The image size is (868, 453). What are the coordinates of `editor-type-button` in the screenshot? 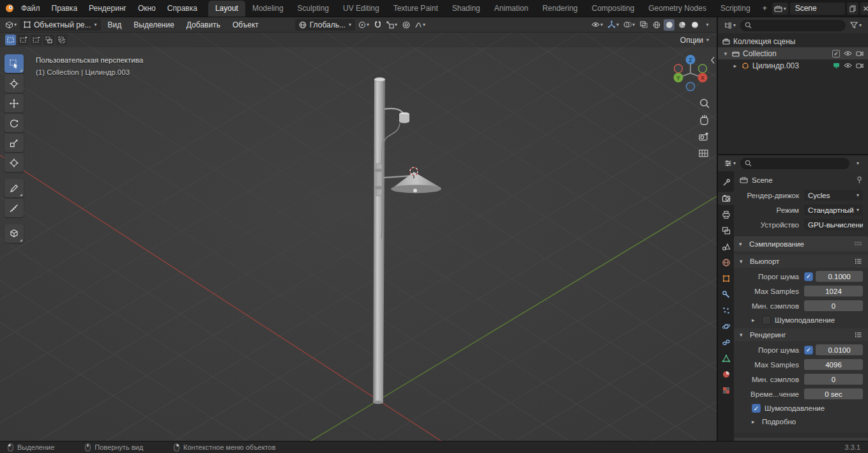 It's located at (11, 25).